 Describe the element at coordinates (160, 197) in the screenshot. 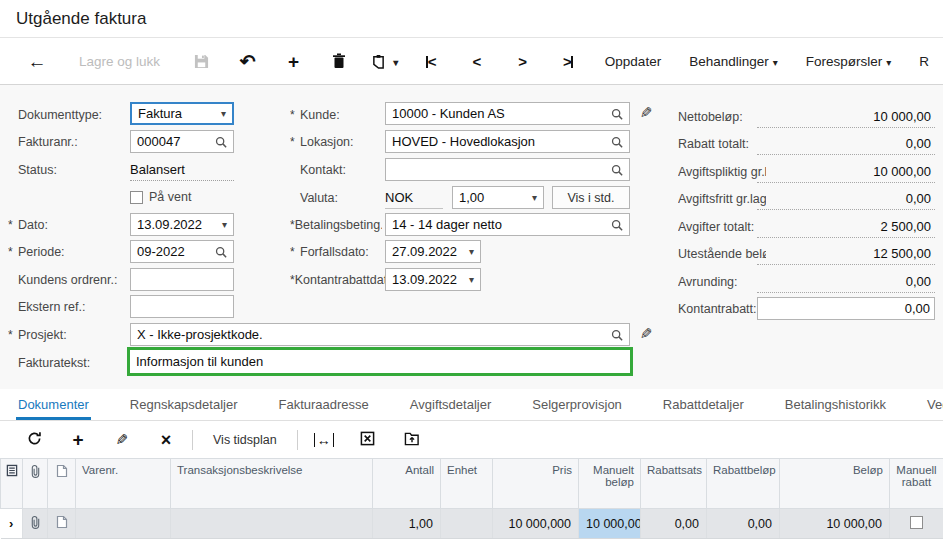

I see `on-hold-checkbox-row: På vent` at that location.